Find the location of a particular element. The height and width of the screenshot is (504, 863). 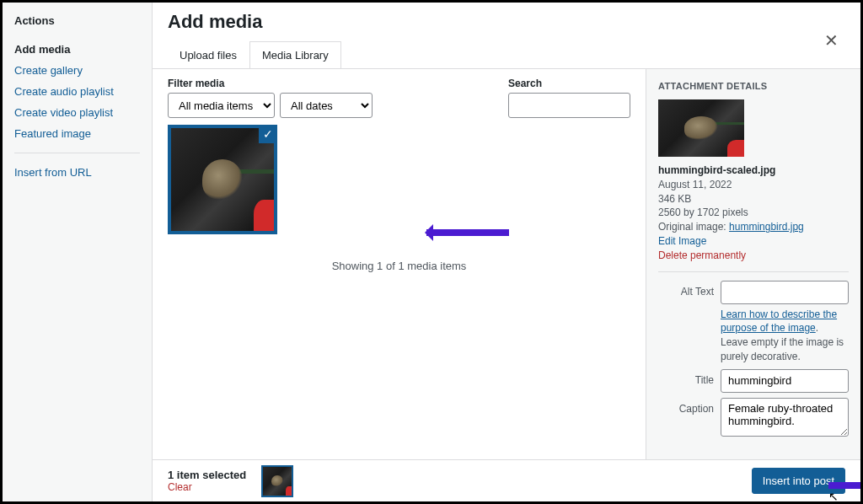

selection-count: 1 item selected is located at coordinates (207, 475).